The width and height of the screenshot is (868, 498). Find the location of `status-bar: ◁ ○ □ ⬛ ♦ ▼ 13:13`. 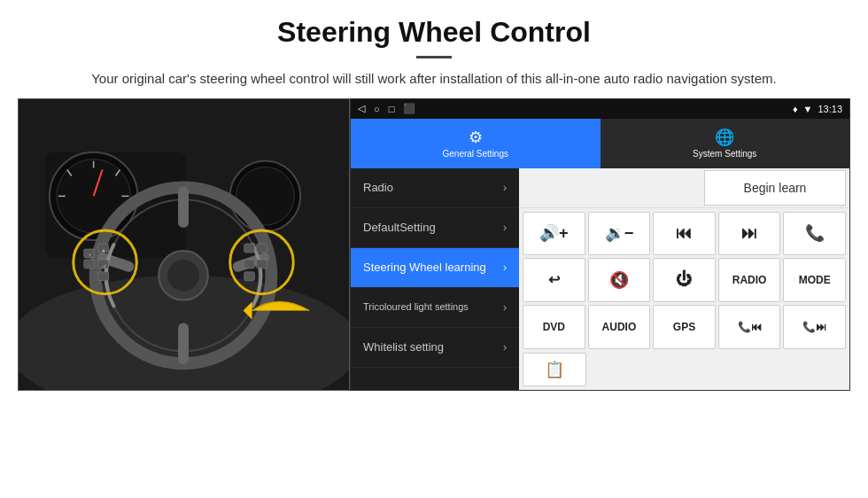

status-bar: ◁ ○ □ ⬛ ♦ ▼ 13:13 is located at coordinates (601, 109).